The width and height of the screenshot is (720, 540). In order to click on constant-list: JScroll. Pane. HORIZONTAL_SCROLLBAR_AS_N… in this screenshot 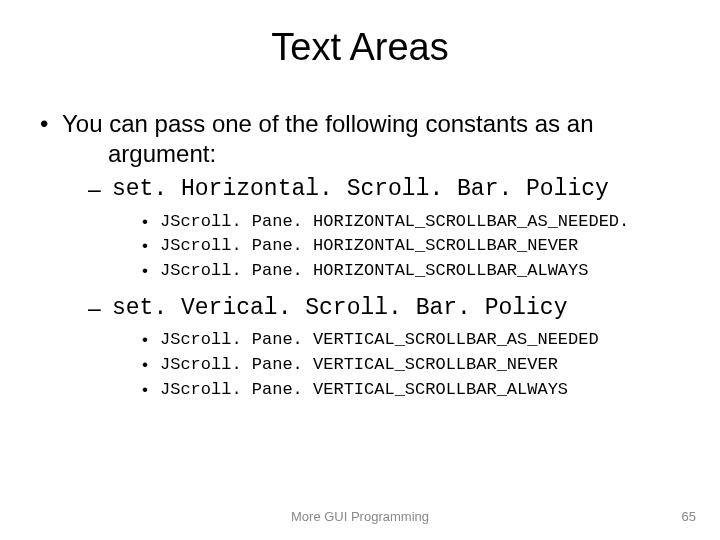, I will do `click(411, 247)`.